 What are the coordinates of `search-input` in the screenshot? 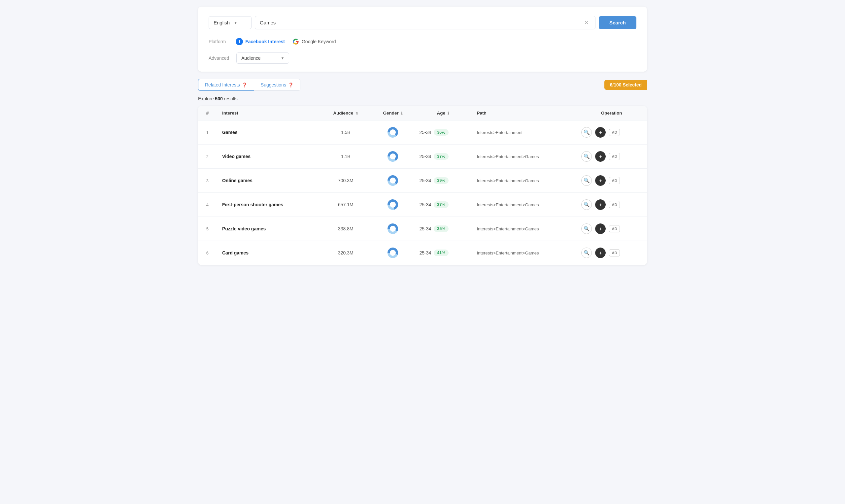 It's located at (421, 22).